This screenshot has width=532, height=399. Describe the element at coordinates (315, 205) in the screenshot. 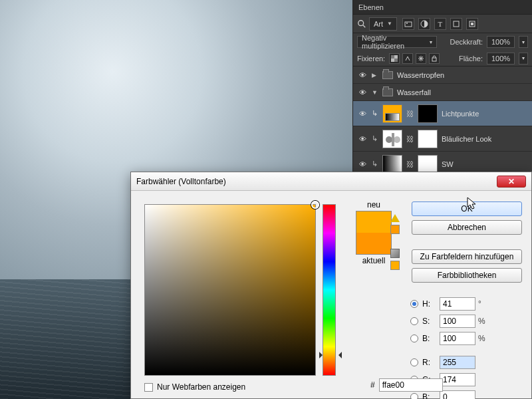

I see `sv-cursor-icon` at that location.